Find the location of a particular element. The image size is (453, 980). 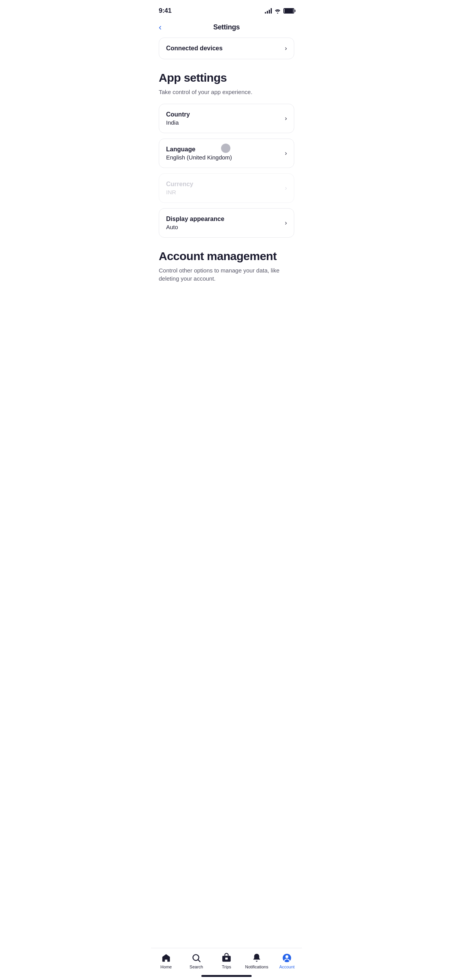

app-settings-subtitle: Take control of your app experience. is located at coordinates (226, 92).